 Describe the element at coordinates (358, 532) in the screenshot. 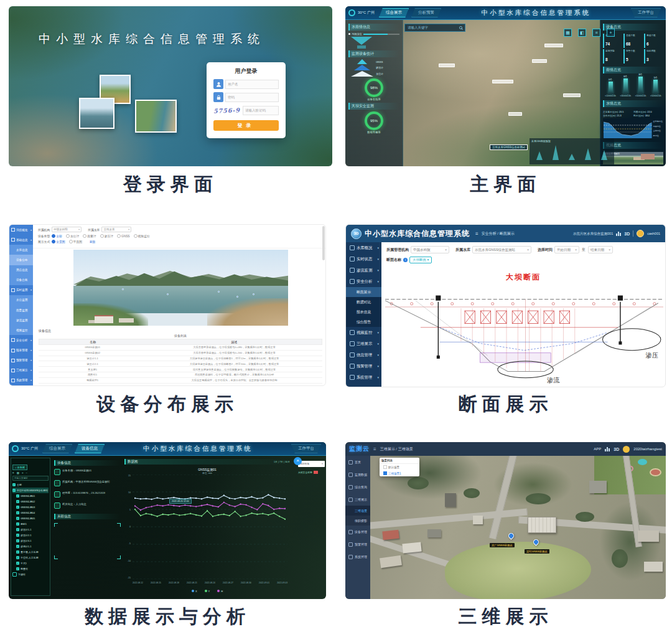

I see `sidebar-menu-item: 设备管理` at that location.